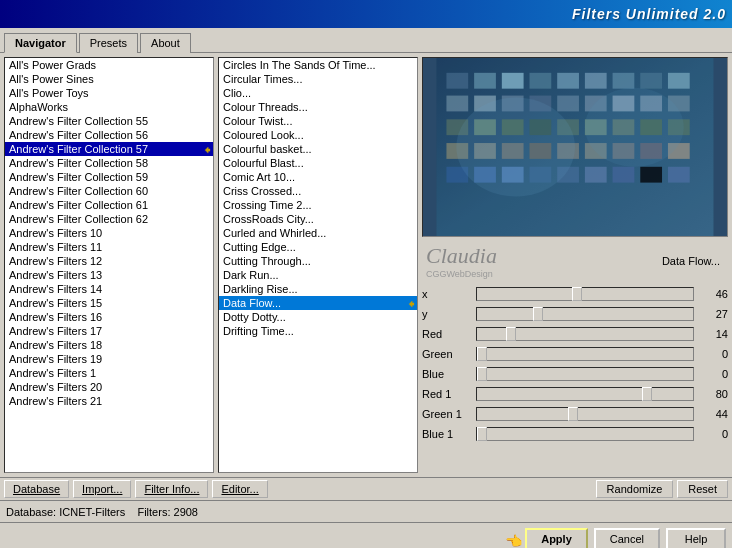  Describe the element at coordinates (109, 135) in the screenshot. I see `left-list-item: Andrew's Filter Collection 56` at that location.